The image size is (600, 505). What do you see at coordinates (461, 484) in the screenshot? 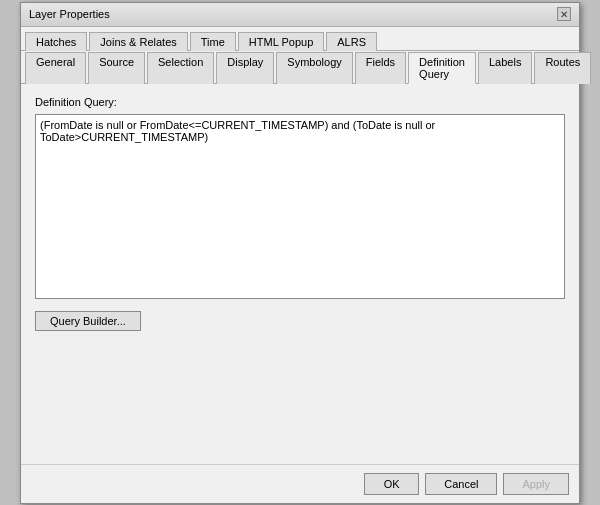
I see `cancel-button: Cancel` at bounding box center [461, 484].